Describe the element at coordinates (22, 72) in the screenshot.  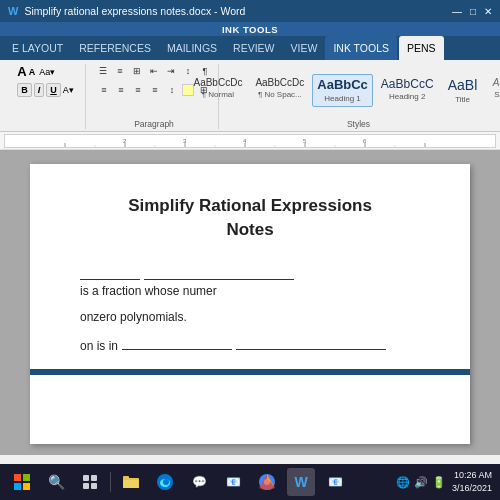
I see `font-size-a-large: A` at that location.